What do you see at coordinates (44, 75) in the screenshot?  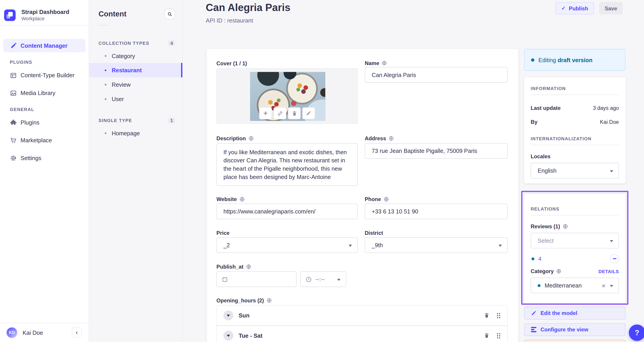 I see `nav-item-content-type-builder: Content-Type Builder` at bounding box center [44, 75].